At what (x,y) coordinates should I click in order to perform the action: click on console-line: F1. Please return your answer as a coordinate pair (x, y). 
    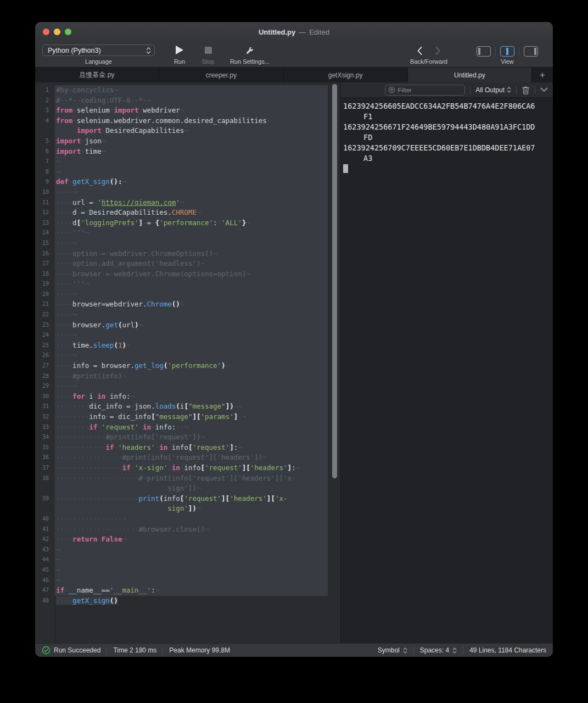
    Looking at the image, I should click on (447, 116).